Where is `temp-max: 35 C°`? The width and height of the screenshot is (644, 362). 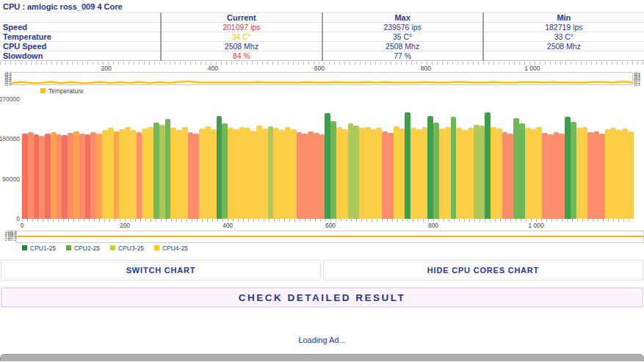
temp-max: 35 C° is located at coordinates (402, 37).